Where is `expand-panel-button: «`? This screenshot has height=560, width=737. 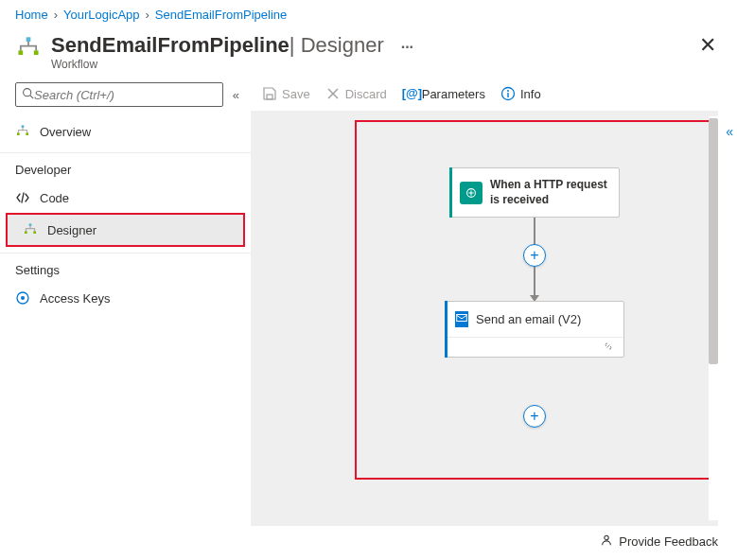 expand-panel-button: « is located at coordinates (729, 131).